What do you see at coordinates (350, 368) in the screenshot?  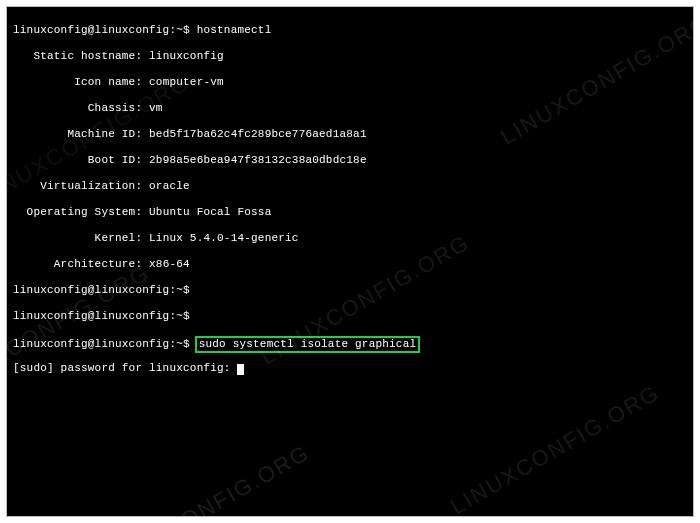 I see `sudo-password-prompt: [sudo] password for linuxconfig:` at bounding box center [350, 368].